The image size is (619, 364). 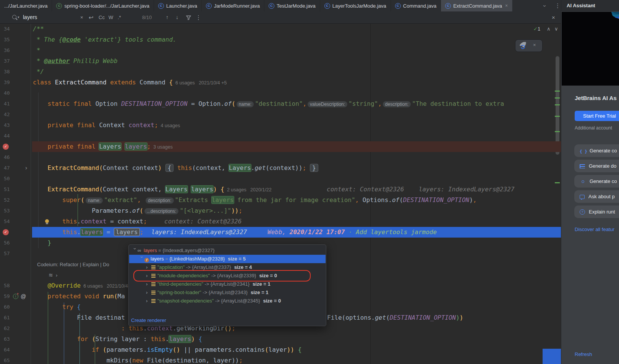 What do you see at coordinates (545, 6) in the screenshot?
I see `tabs-chevron-icon: ›` at bounding box center [545, 6].